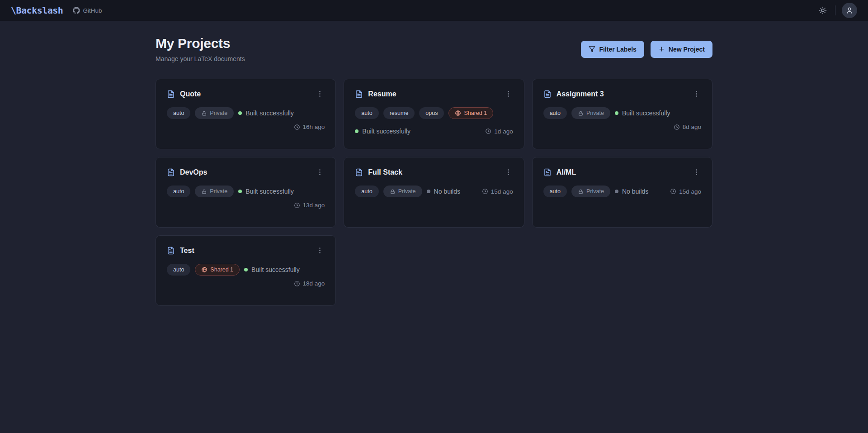 This screenshot has height=433, width=868. I want to click on card-meta-row-primary: autoPrivateNo builds15d ago, so click(622, 191).